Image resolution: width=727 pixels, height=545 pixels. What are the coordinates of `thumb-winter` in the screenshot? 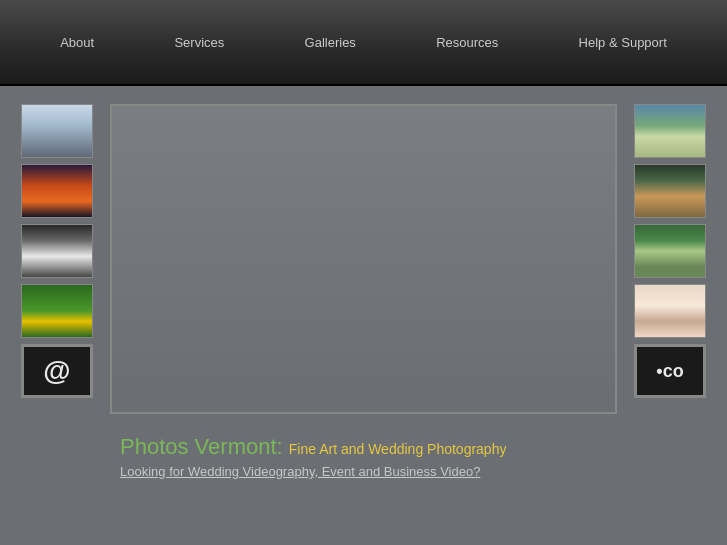 It's located at (57, 131).